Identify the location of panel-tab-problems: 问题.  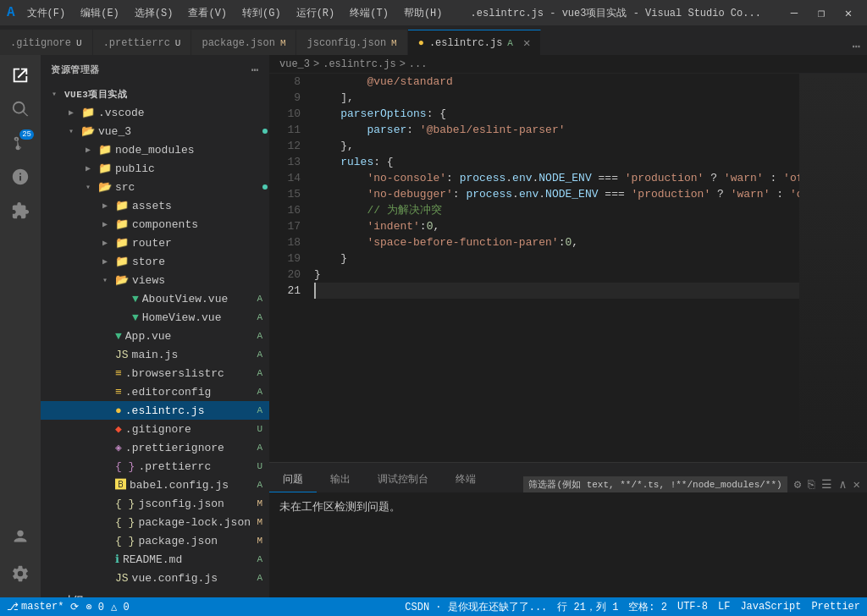
(293, 480).